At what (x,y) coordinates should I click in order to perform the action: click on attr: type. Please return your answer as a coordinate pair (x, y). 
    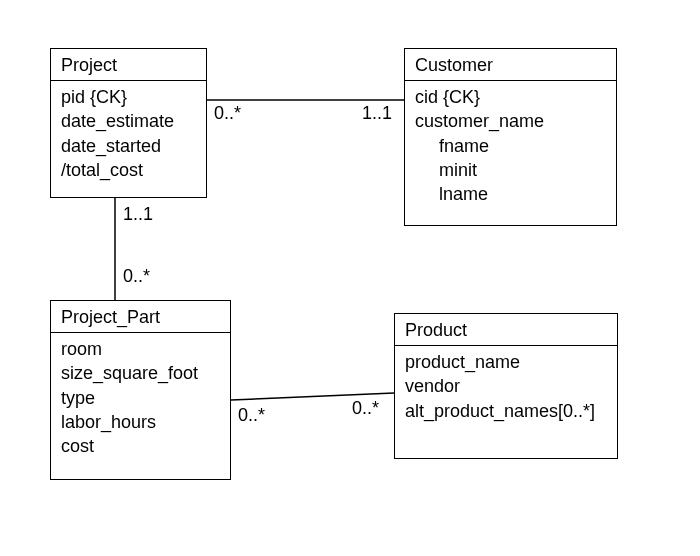
    Looking at the image, I should click on (140, 398).